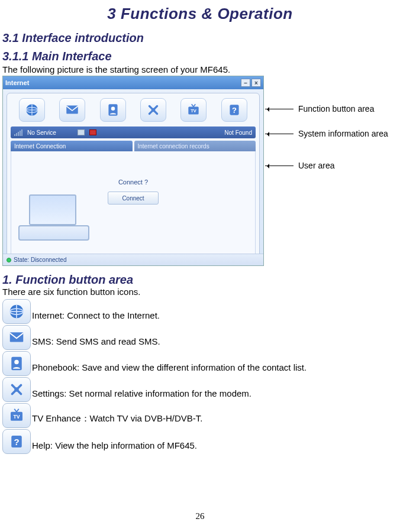 The image size is (400, 532). What do you see at coordinates (200, 280) in the screenshot?
I see `function-area-heading: 1. Function button area` at bounding box center [200, 280].